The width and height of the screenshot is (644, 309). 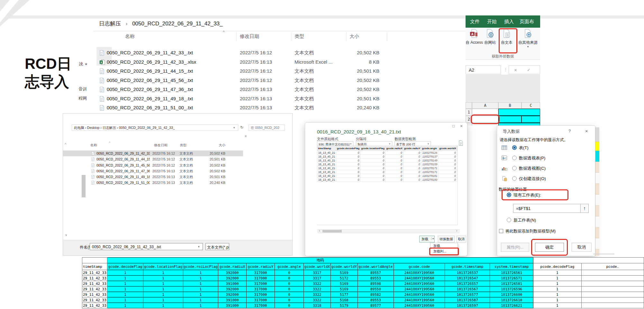 I want to click on from-web-button: 自网站, so click(x=490, y=37).